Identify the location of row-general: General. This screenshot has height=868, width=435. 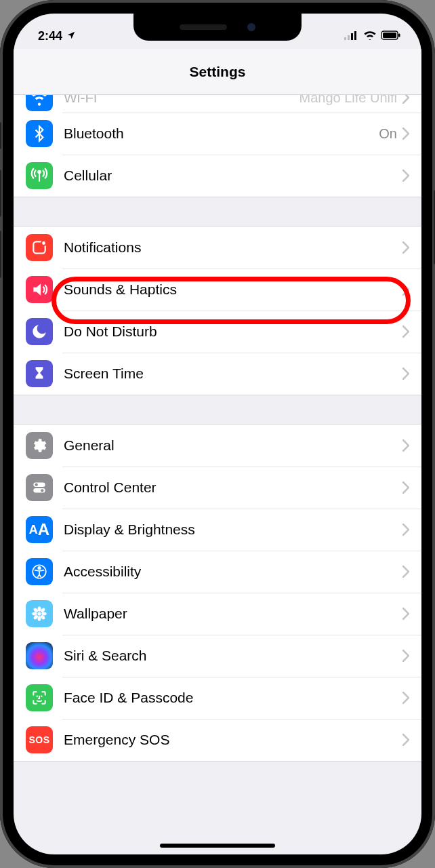
(218, 446).